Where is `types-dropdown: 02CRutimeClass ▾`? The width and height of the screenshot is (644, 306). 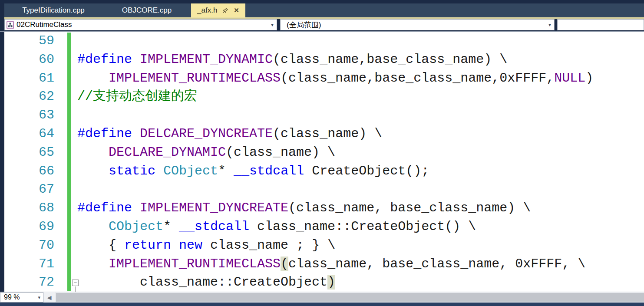 types-dropdown: 02CRutimeClass ▾ is located at coordinates (141, 25).